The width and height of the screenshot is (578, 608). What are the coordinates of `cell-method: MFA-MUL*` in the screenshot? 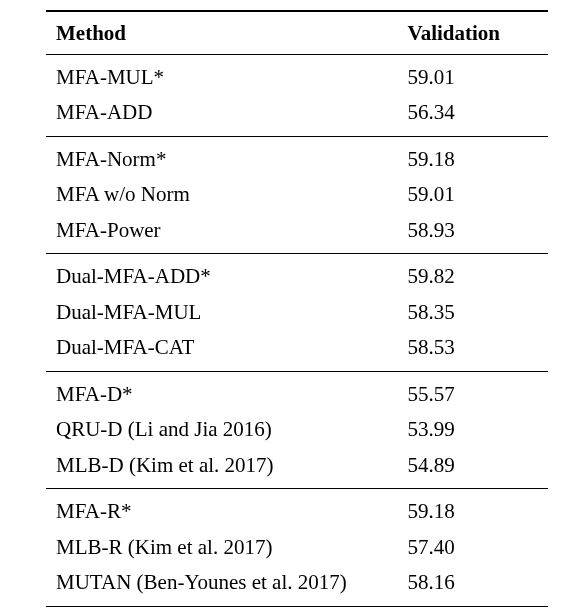 It's located at (226, 74).